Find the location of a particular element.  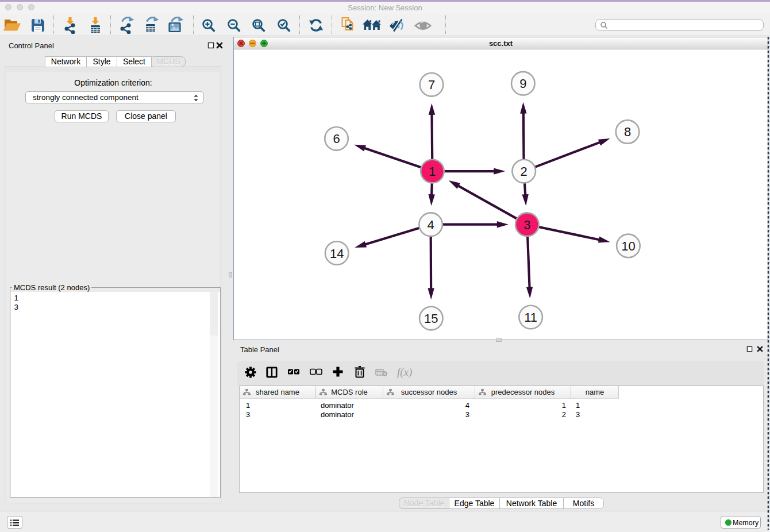

svg-text: 8 is located at coordinates (627, 132).